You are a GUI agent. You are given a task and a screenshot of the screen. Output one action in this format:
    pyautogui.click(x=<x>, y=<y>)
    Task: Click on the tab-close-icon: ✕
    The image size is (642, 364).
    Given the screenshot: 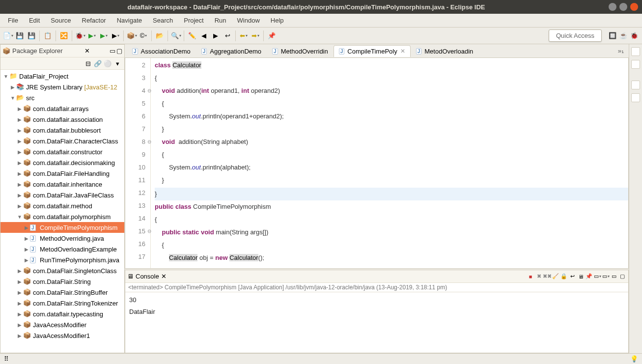 What is the action you would take?
    pyautogui.click(x=403, y=51)
    